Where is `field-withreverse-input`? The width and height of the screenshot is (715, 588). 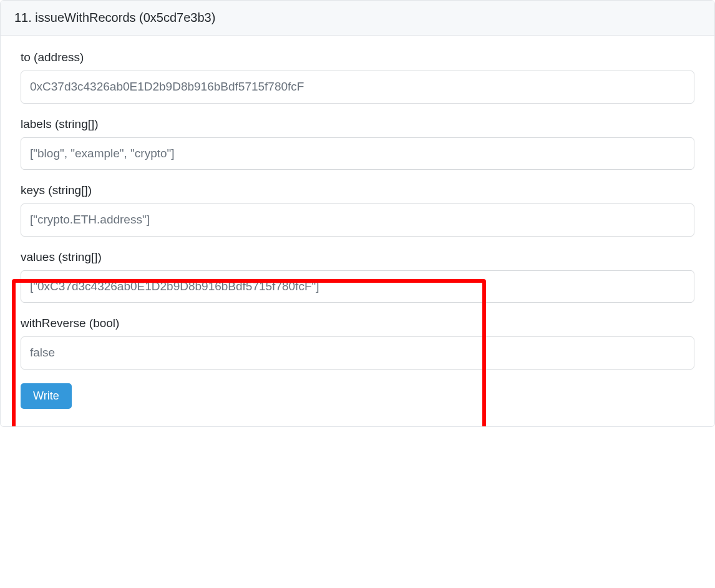
field-withreverse-input is located at coordinates (358, 353).